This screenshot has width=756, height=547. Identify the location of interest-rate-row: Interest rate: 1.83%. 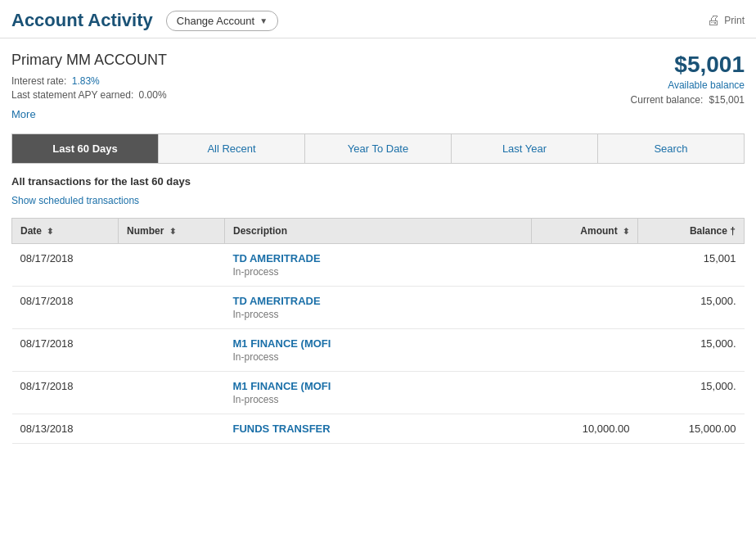
(89, 81).